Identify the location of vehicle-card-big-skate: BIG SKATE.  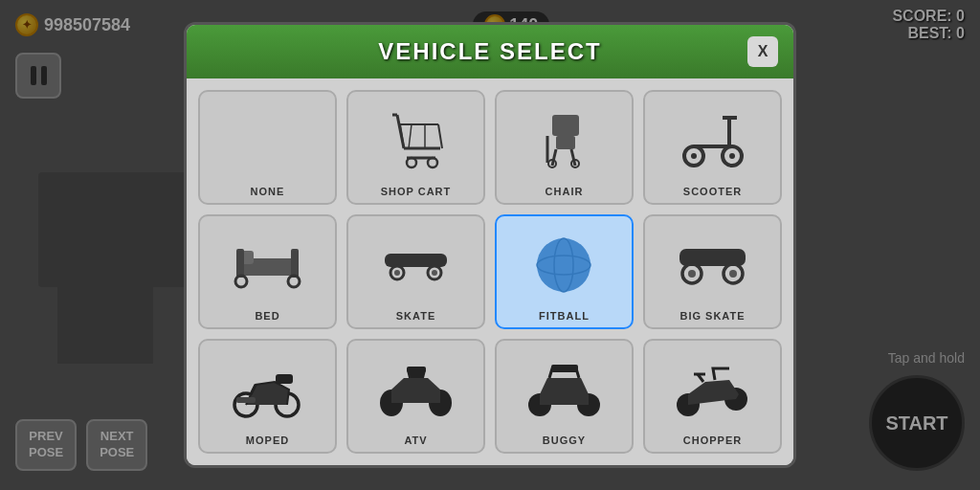
(712, 272).